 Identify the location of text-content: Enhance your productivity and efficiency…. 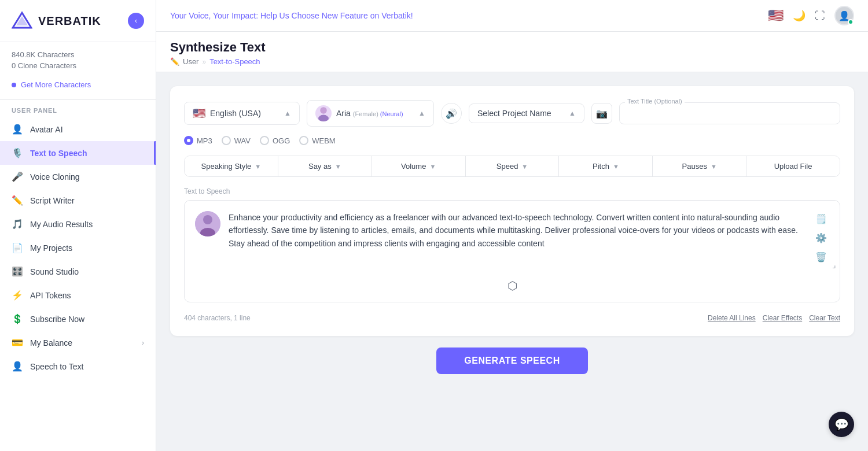
(517, 230).